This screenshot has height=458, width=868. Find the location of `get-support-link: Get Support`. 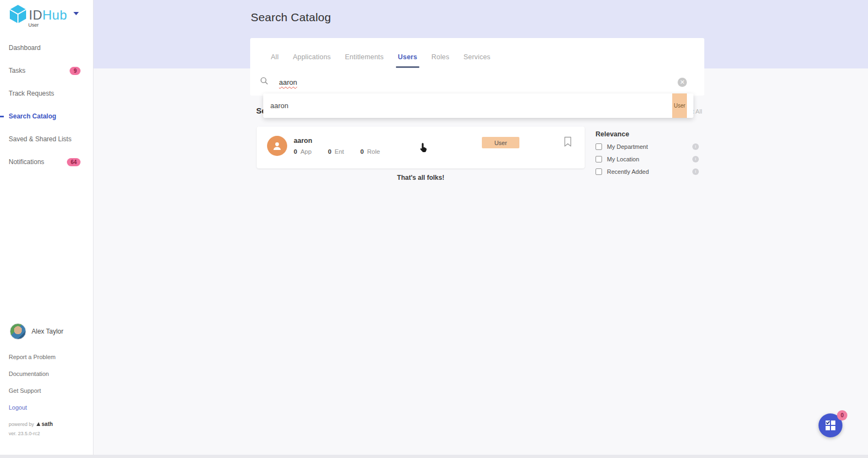

get-support-link: Get Support is located at coordinates (25, 391).